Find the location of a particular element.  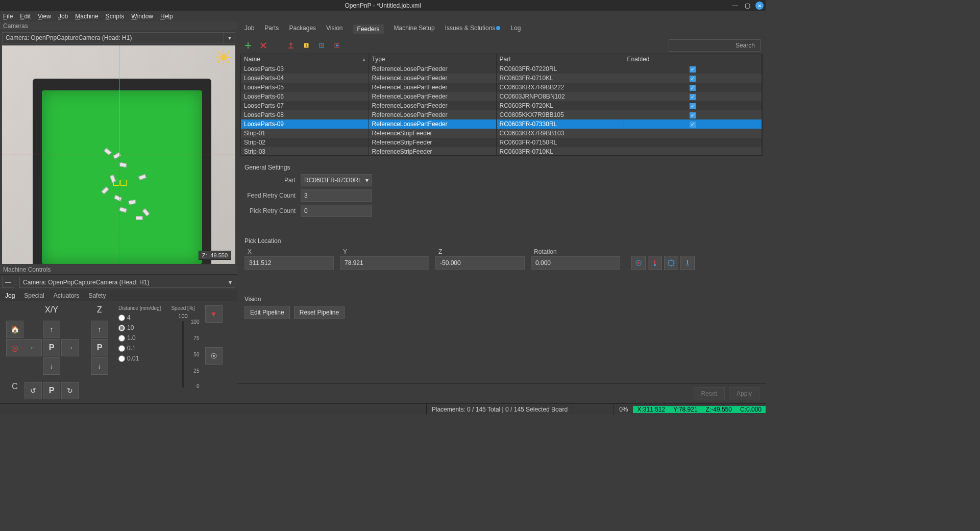

capture-tool-icon is located at coordinates (655, 263).